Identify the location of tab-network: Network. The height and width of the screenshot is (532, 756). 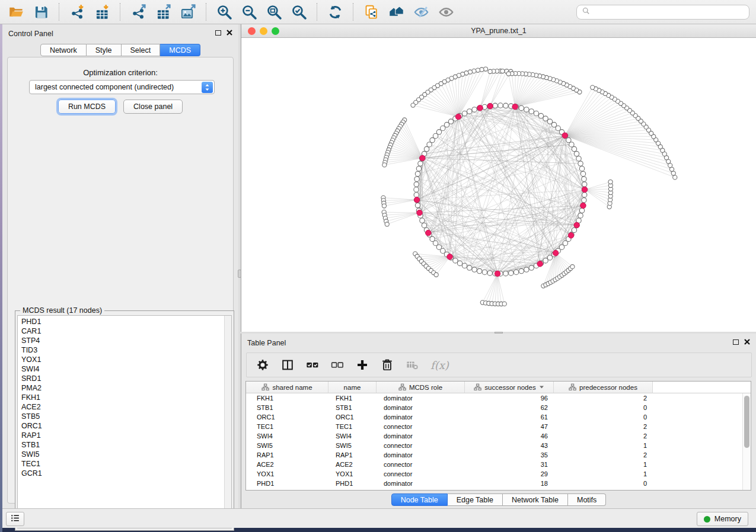
(63, 50).